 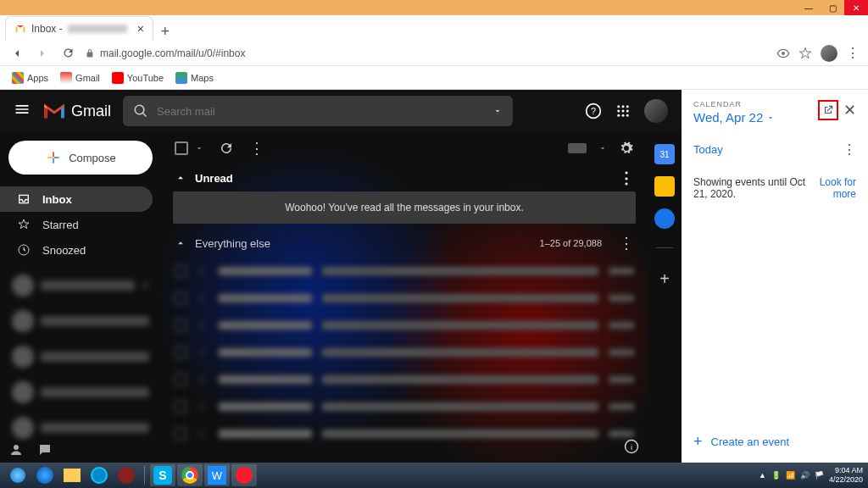 I want to click on calendar-date-picker: Wed, Apr 22, so click(x=756, y=117).